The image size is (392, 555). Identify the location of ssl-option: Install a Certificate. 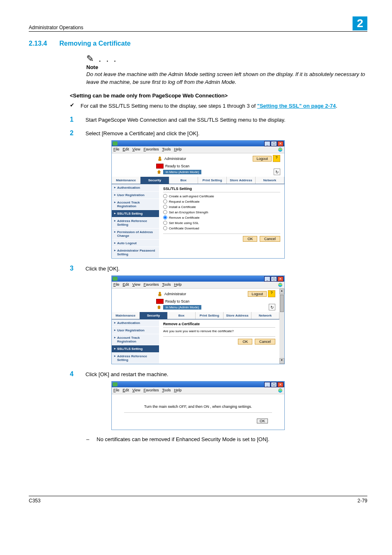
(222, 207).